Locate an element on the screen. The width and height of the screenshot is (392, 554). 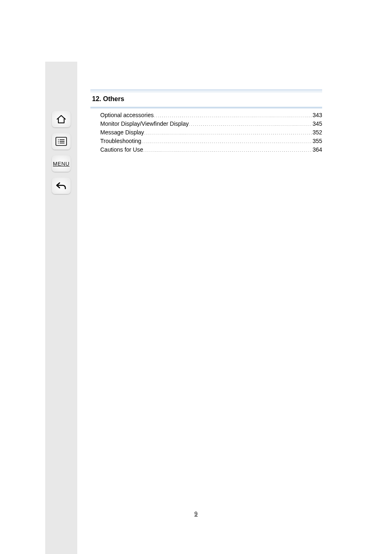
content-area: 12. Others Optional accessories 343 Moni… is located at coordinates (206, 122).